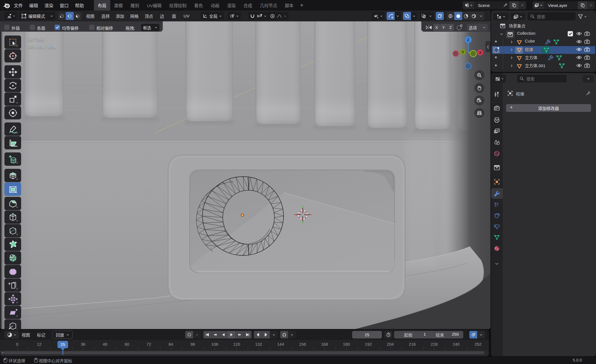  What do you see at coordinates (468, 40) in the screenshot?
I see `svg-text: Z` at bounding box center [468, 40].